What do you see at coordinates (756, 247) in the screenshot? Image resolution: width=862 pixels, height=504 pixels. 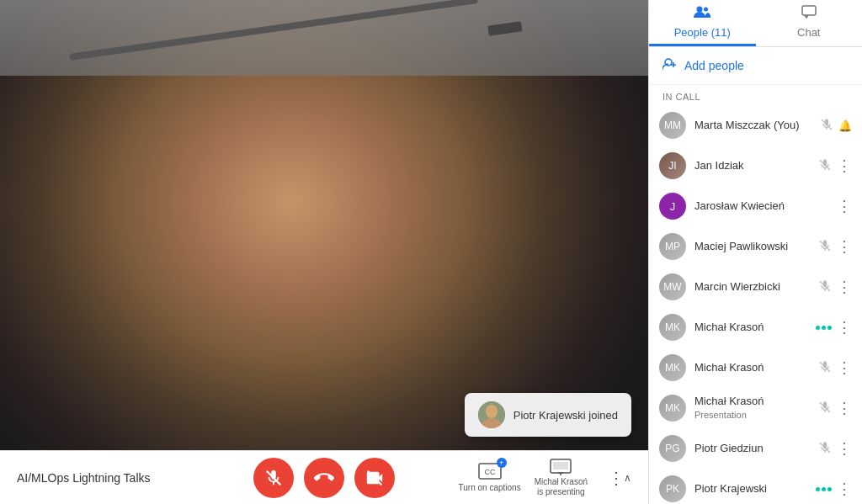 I see `list-item: MPMaciej Pawlikowski ⋮` at bounding box center [756, 247].